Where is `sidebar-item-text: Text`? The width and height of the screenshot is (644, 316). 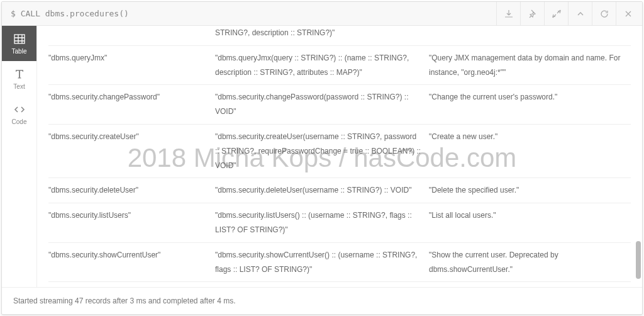 sidebar-item-text: Text is located at coordinates (19, 79).